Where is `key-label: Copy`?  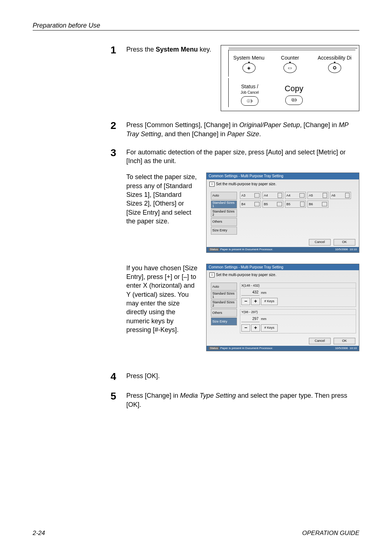
key-label: Copy is located at coordinates (294, 89).